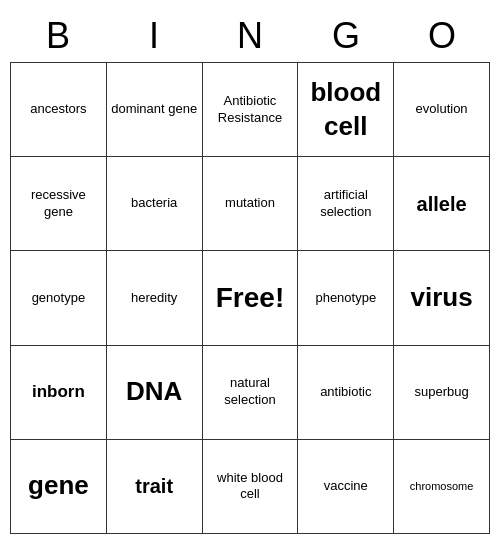 The width and height of the screenshot is (500, 544). I want to click on cell-r0-c2: Antibiotic Resistance, so click(251, 110).